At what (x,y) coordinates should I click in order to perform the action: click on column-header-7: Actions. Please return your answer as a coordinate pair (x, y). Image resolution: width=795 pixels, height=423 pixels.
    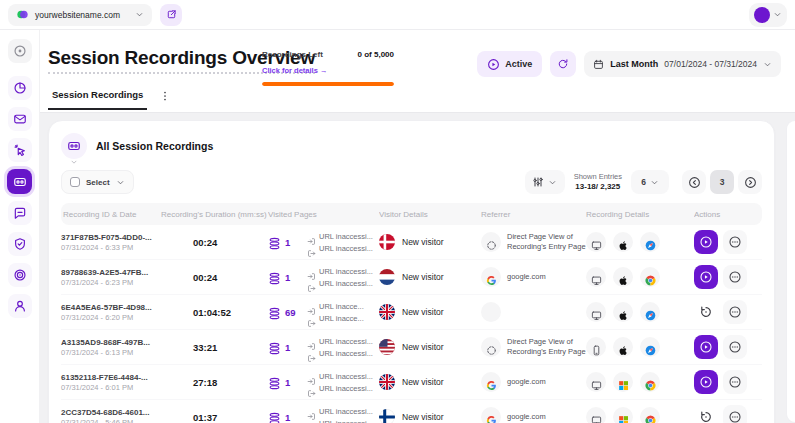
    Looking at the image, I should click on (729, 214).